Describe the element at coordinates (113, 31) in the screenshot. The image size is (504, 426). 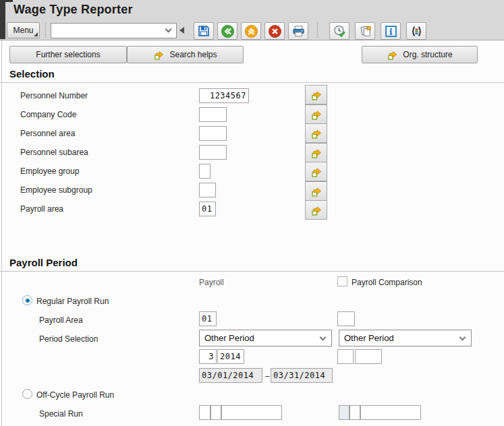
I see `command-field` at that location.